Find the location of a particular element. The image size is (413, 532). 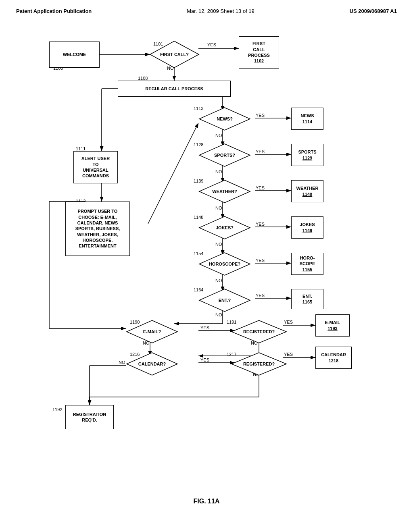

prompt-user-box: PROMPT USER TO CHOOSE: E-MAIL, CALENDAR,… is located at coordinates (98, 229).